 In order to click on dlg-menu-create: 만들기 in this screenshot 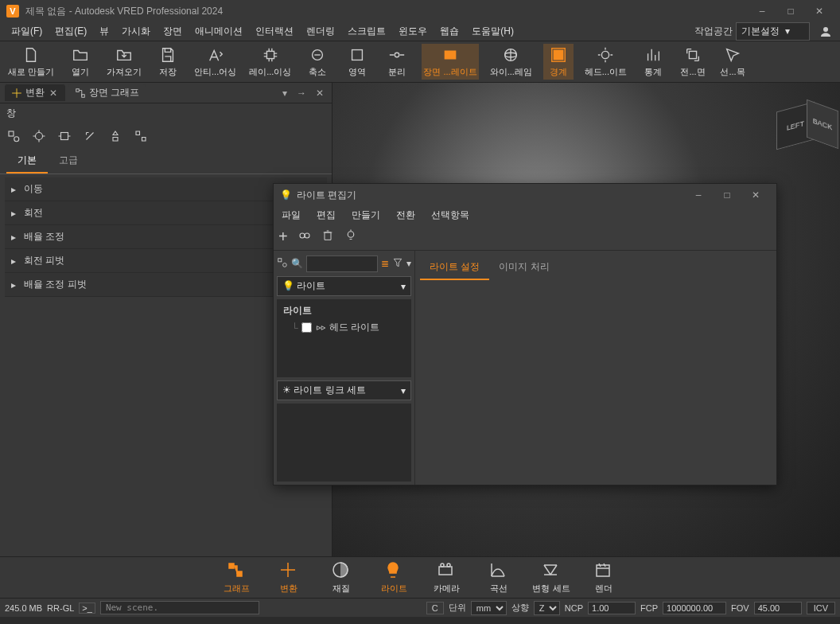, I will do `click(366, 215)`.